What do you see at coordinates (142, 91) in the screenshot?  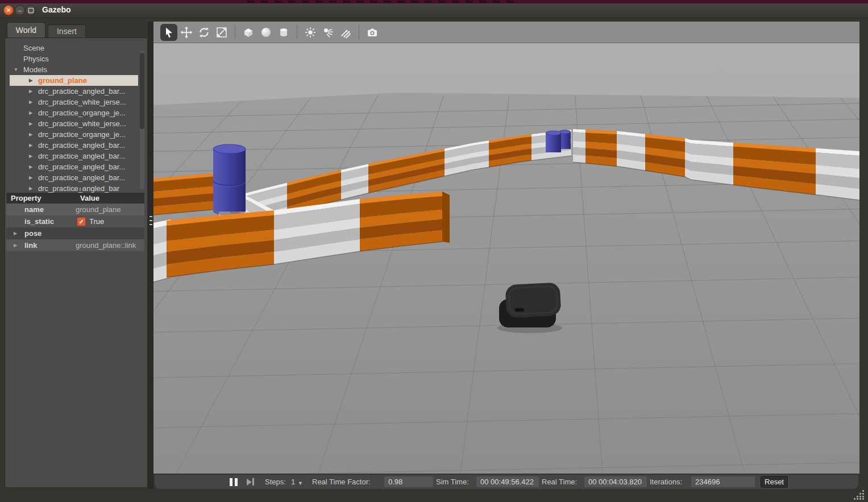 I see `tree-scrollbar-thumb` at bounding box center [142, 91].